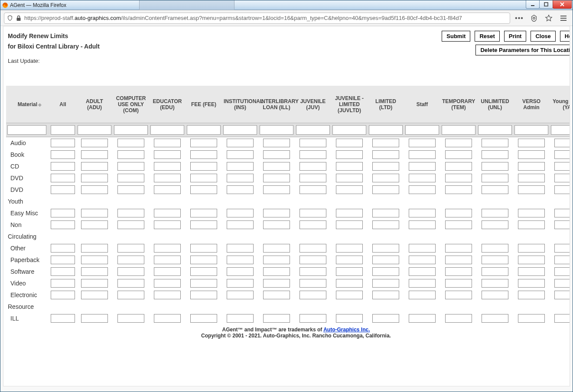 The image size is (573, 392). Describe the element at coordinates (546, 4) in the screenshot. I see `maximize-button` at that location.